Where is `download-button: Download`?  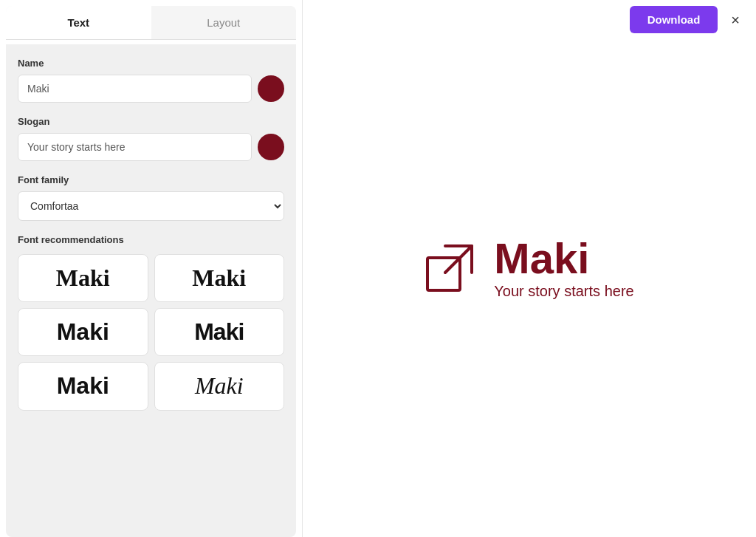
download-button: Download is located at coordinates (674, 19).